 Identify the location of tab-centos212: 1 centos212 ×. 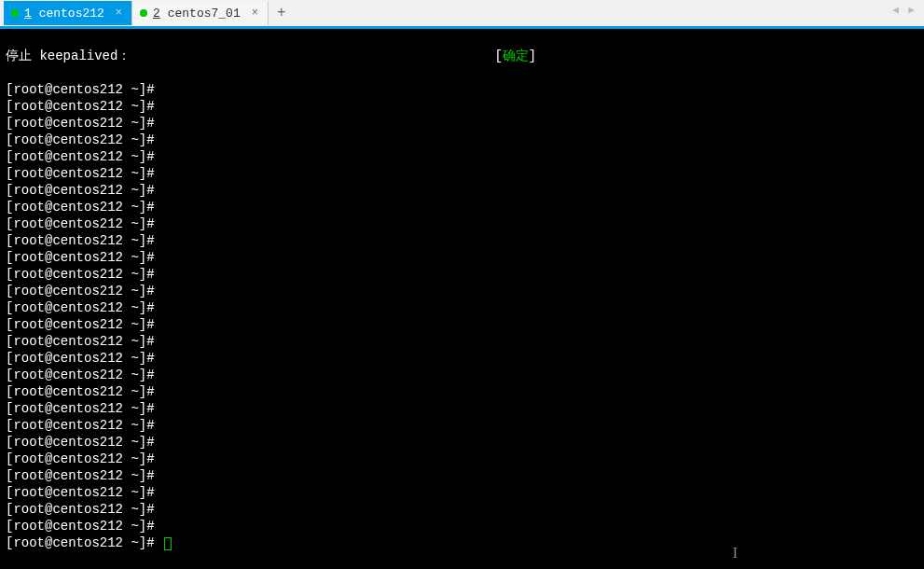
(68, 13).